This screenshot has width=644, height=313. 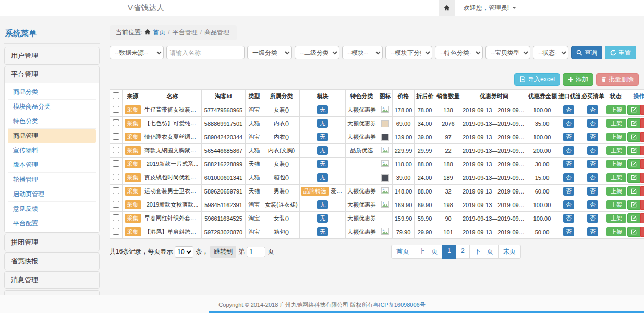 I want to click on sidebar-section: 拼团管理, so click(x=52, y=243).